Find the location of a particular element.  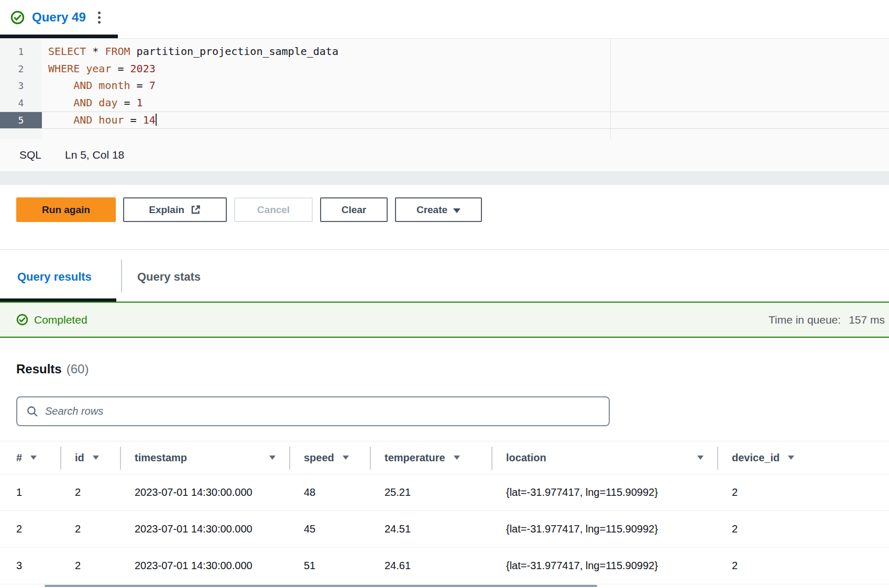

run-again-button: Run again is located at coordinates (66, 209).